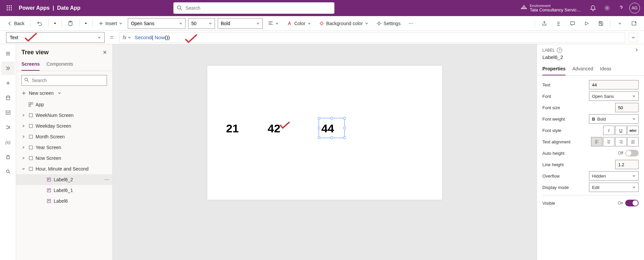 Image resolution: width=644 pixels, height=260 pixels. Describe the element at coordinates (614, 96) in the screenshot. I see `prop-font-select: Open Sans` at that location.